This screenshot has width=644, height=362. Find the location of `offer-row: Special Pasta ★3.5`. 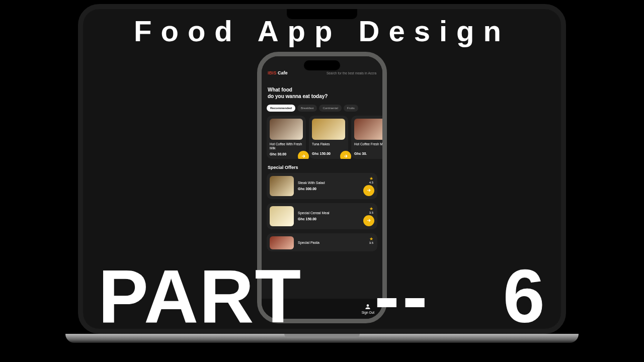

offer-row: Special Pasta ★3.5 is located at coordinates (322, 242).